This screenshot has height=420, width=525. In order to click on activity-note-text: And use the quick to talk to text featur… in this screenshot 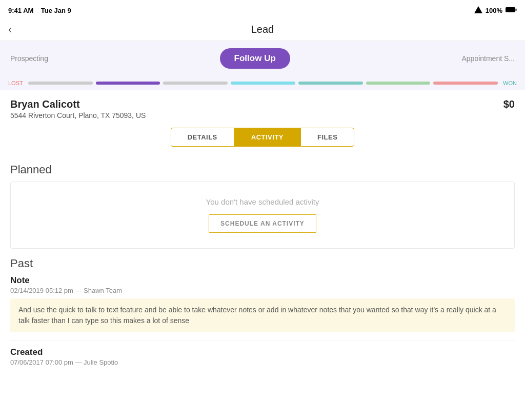, I will do `click(262, 315)`.